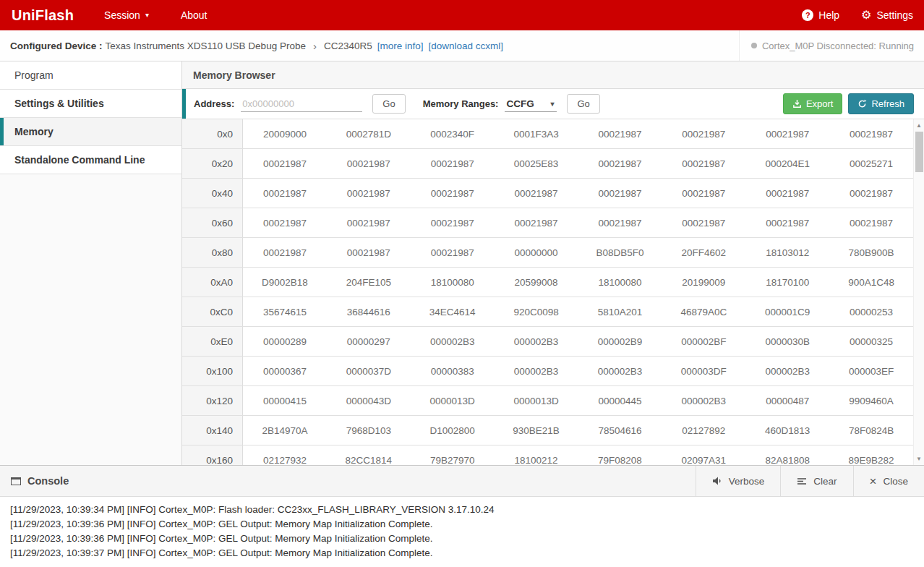 This screenshot has width=924, height=567. What do you see at coordinates (285, 341) in the screenshot?
I see `memory-cell: 00000289` at bounding box center [285, 341].